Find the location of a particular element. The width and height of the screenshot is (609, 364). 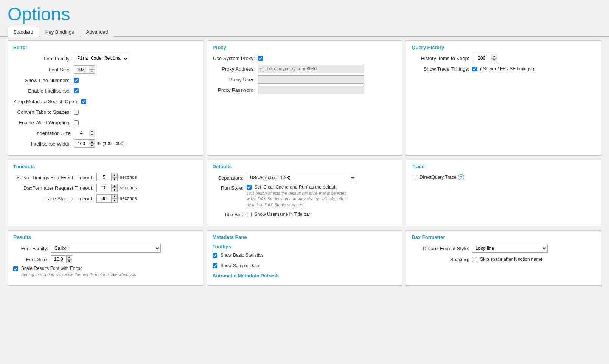

indentation-size-label: Indentation Size is located at coordinates (44, 133).